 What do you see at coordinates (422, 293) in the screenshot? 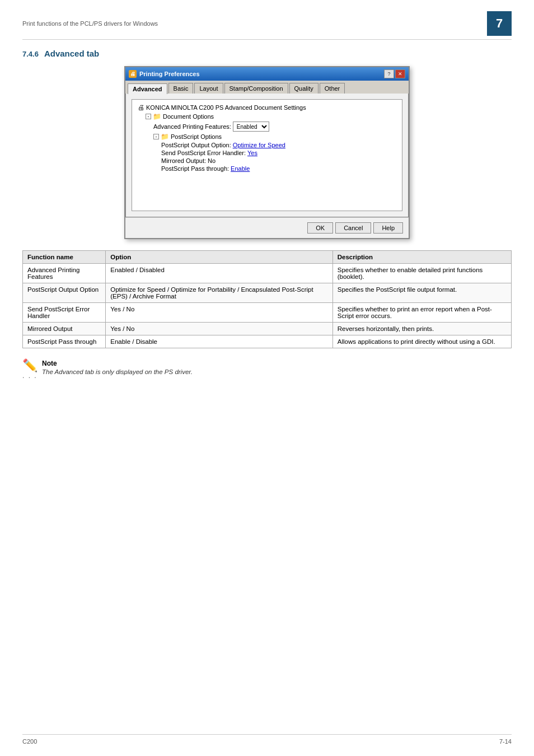
I see `cell-description: Specifies the PostScript file output for…` at bounding box center [422, 293].